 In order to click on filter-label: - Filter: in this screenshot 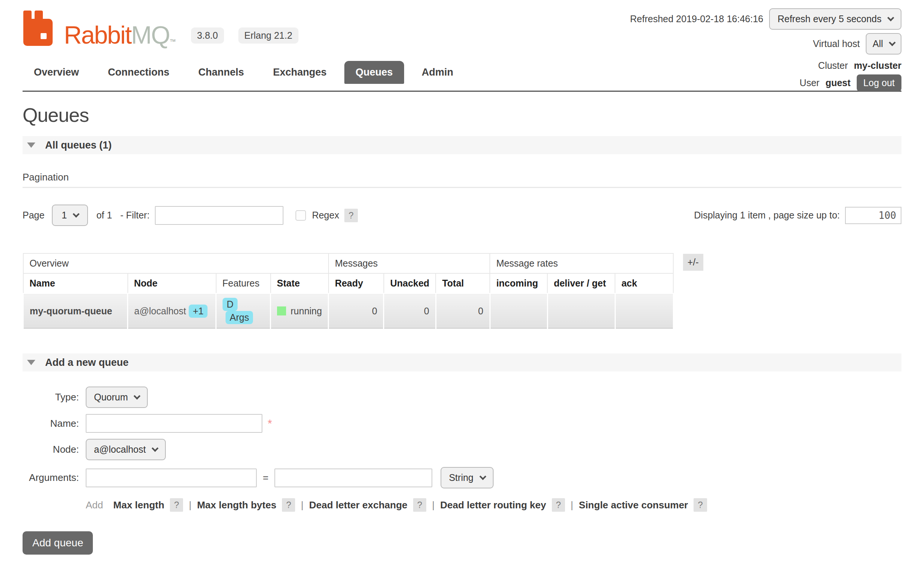, I will do `click(135, 215)`.